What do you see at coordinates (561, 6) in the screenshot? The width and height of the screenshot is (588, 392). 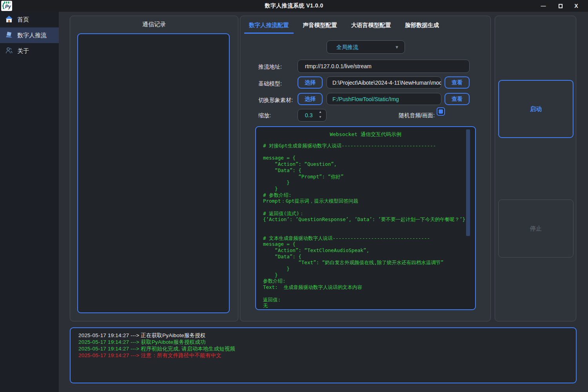 I see `maximize-button` at bounding box center [561, 6].